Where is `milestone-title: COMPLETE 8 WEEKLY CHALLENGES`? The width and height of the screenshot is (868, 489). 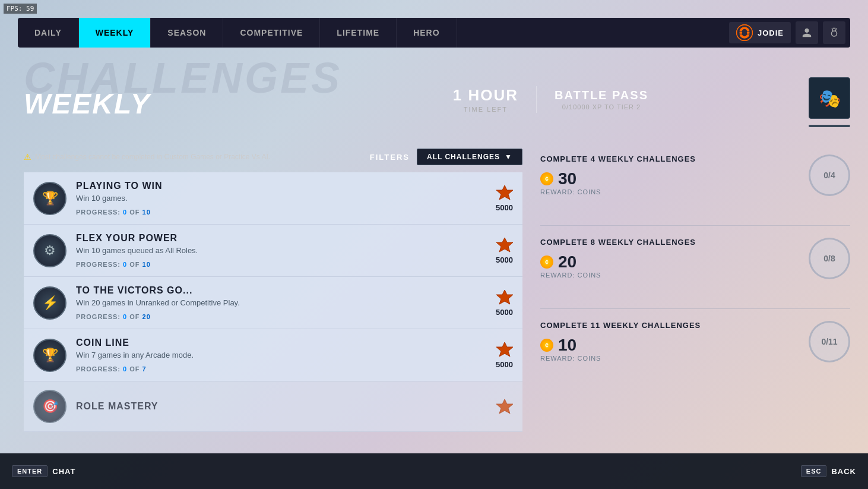
milestone-title: COMPLETE 8 WEEKLY CHALLENGES is located at coordinates (669, 242).